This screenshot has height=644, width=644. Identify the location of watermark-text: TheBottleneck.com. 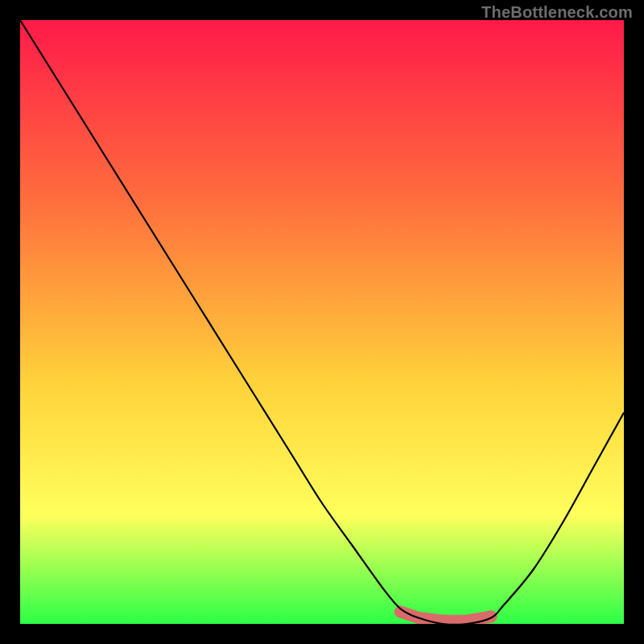
(557, 13).